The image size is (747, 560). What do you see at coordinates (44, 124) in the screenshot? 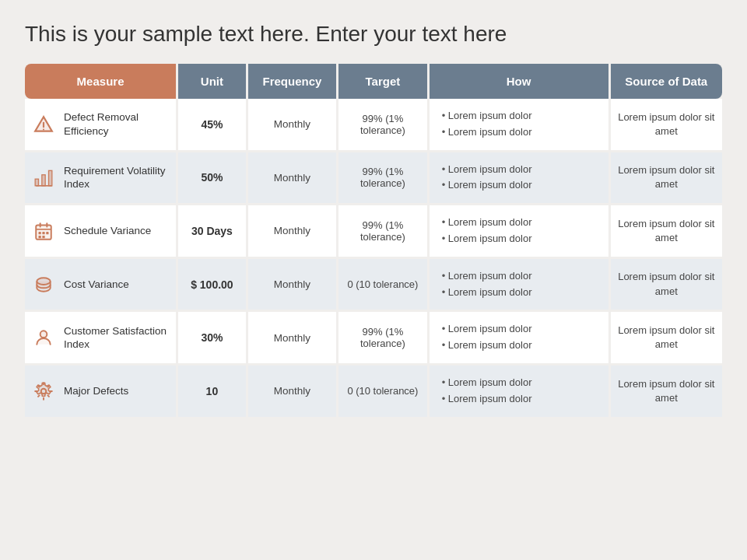
I see `warning-icon` at bounding box center [44, 124].